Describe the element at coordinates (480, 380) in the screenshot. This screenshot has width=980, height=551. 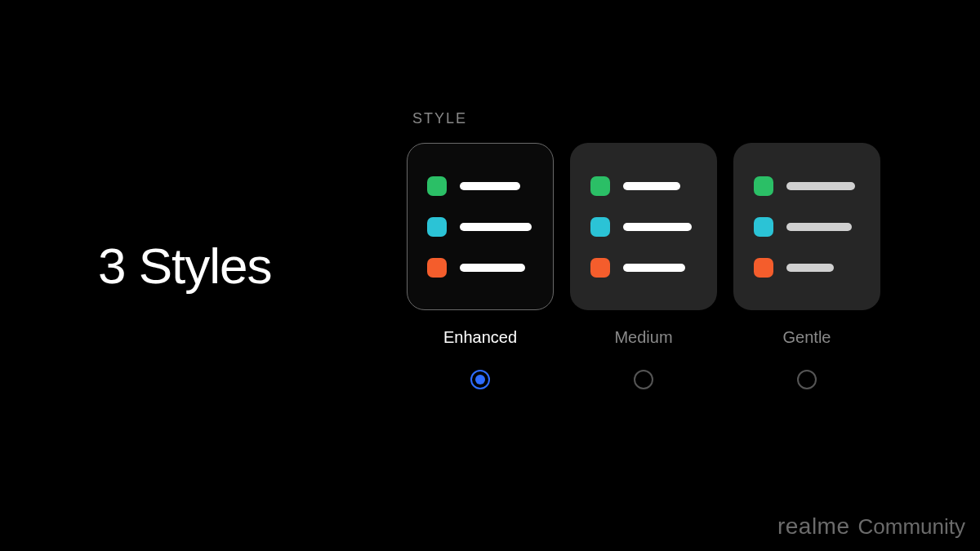
I see `radio-enhanced` at that location.